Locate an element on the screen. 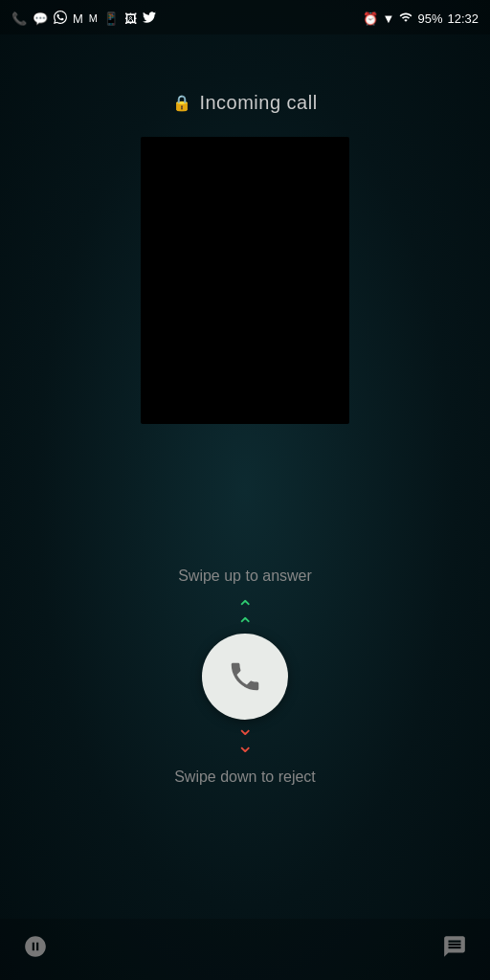  chevrons-up: ⌃⌃ is located at coordinates (245, 616).